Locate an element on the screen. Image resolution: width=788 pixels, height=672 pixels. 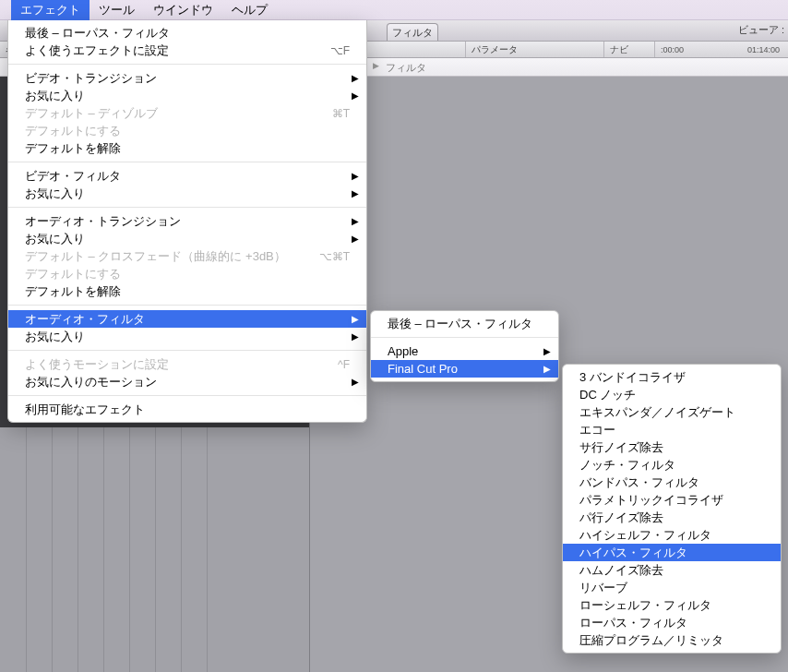
menu-clear-default-at: デフォルトを解除 is located at coordinates (187, 292).